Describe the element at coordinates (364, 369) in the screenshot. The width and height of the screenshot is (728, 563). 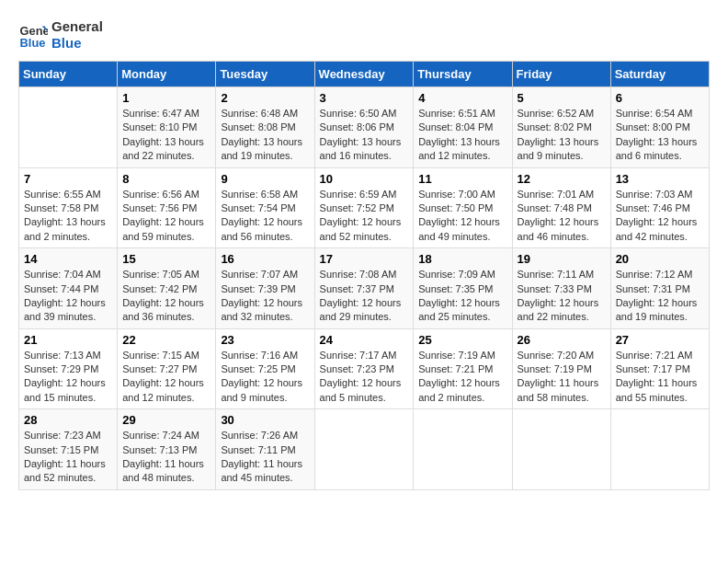
I see `calendar-cell: 24Sunrise: 7:17 AM Sunset: 7:23 PM Dayli…` at that location.